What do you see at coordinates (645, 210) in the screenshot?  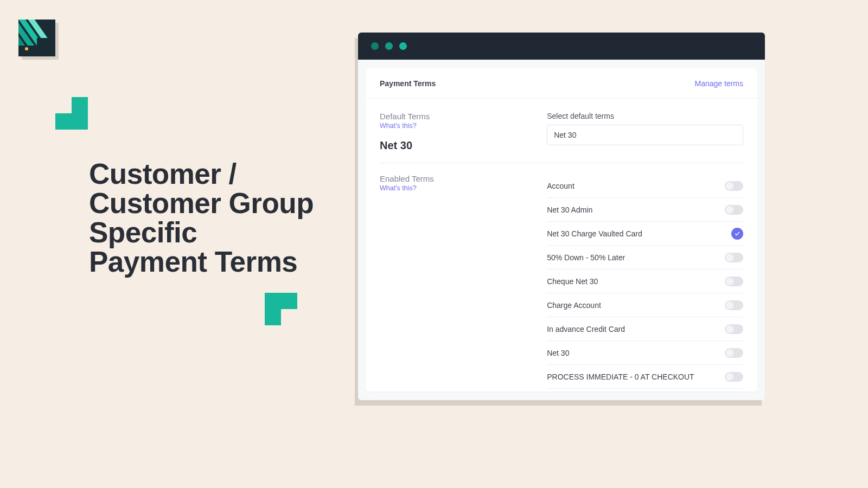 I see `term-row: Net 30 Admin` at bounding box center [645, 210].